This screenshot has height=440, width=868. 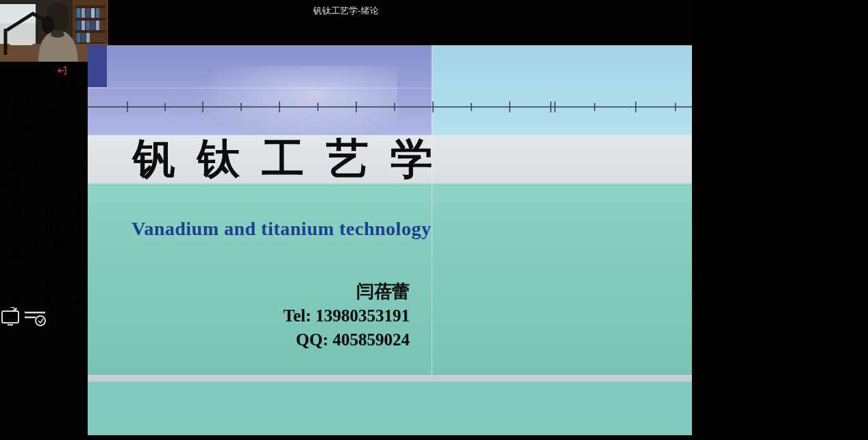 What do you see at coordinates (62, 71) in the screenshot?
I see `exit-arrow-icon` at bounding box center [62, 71].